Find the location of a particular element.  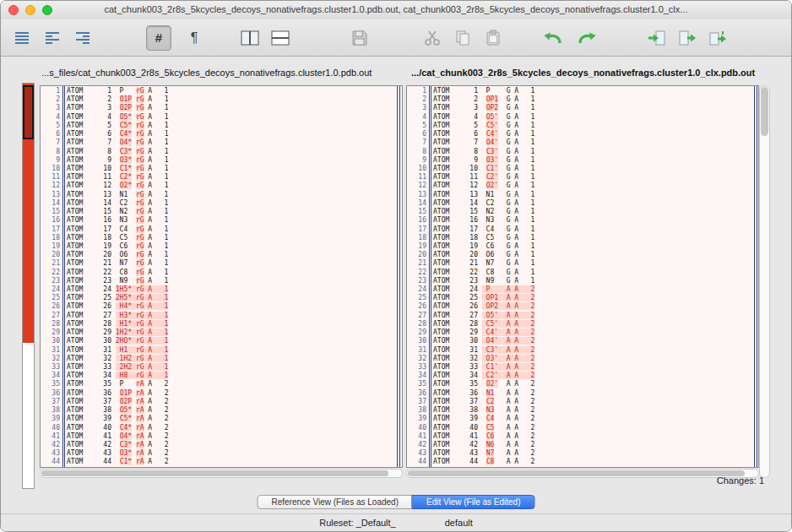

code-line: ATOM 1 P rG A 1 is located at coordinates (235, 91).